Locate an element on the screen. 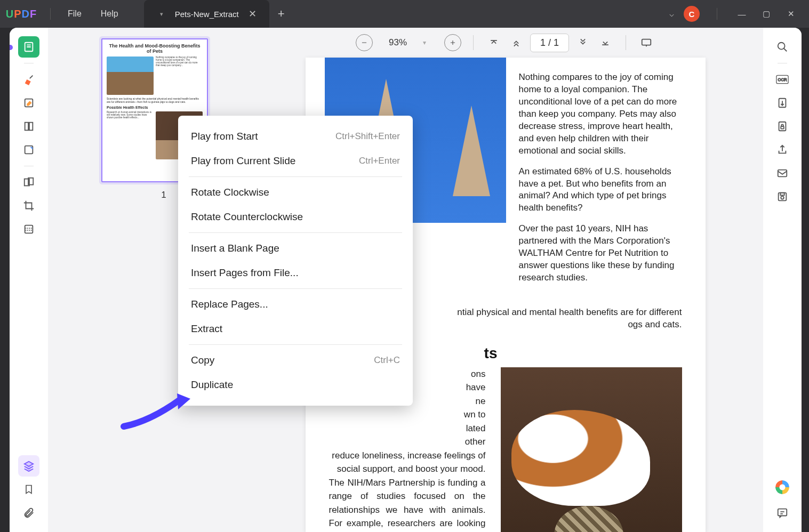 This screenshot has width=809, height=532. tab-bar: ▾ Pets-New_Extract ✕ + is located at coordinates (214, 14).